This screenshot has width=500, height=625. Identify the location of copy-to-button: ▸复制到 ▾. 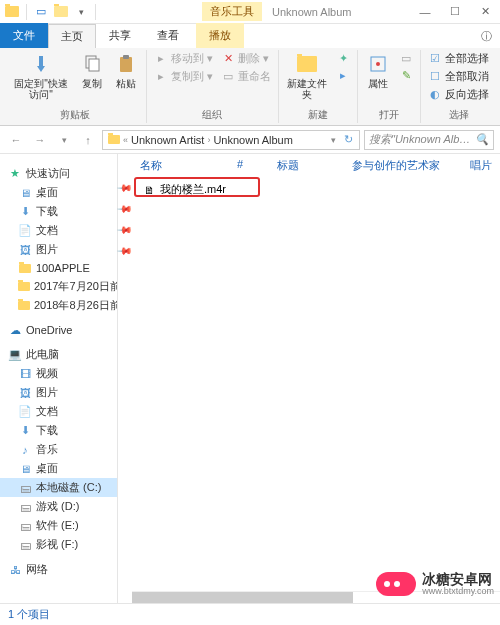
(184, 76).